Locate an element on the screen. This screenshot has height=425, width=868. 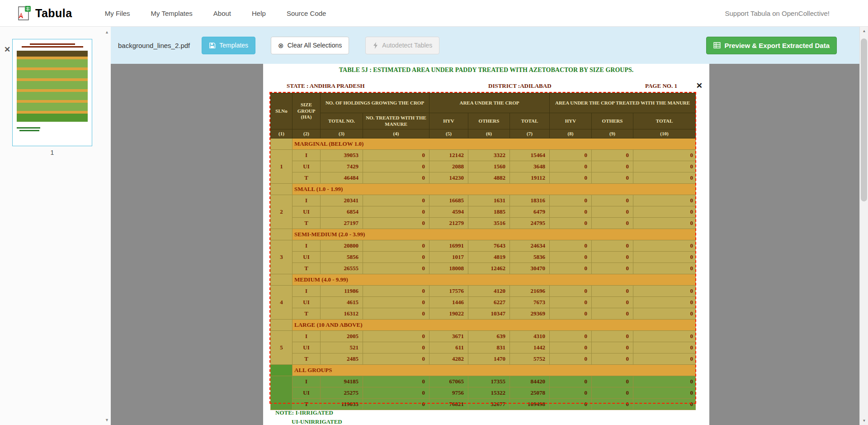
clear-button-label: Clear All Selections is located at coordinates (315, 45).